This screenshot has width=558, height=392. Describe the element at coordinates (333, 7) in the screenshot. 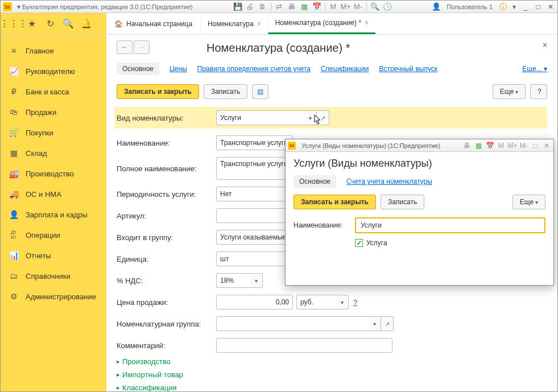

I see `mem-m-icon: M` at that location.